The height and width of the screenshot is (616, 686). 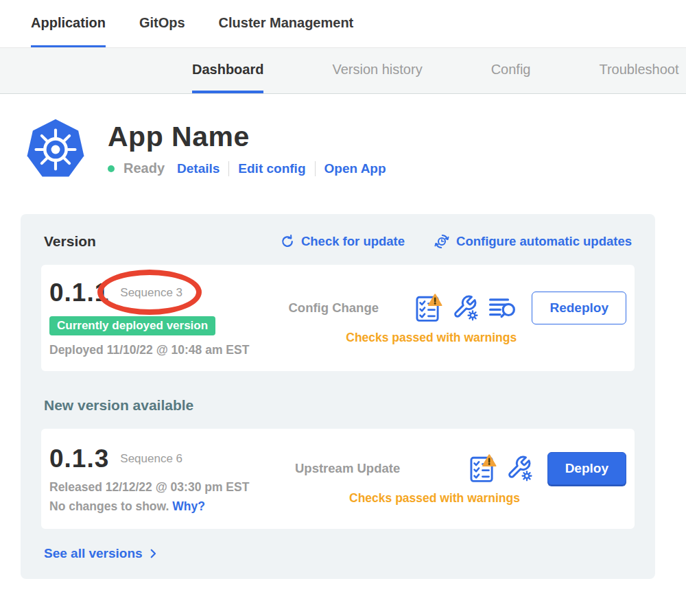 I want to click on check-for-update-button: Check for update, so click(x=342, y=241).